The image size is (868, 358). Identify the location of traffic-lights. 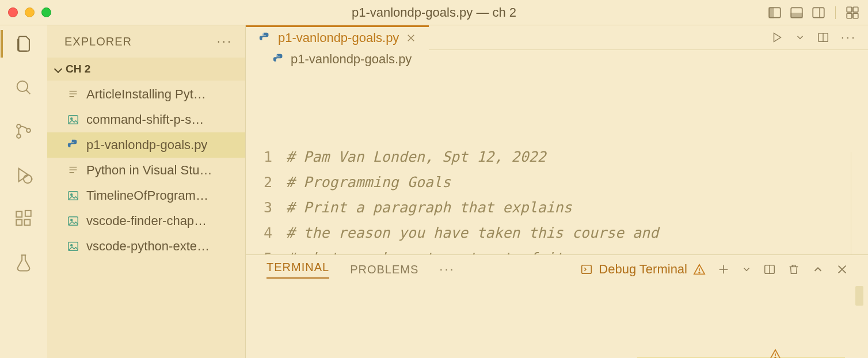
(30, 13).